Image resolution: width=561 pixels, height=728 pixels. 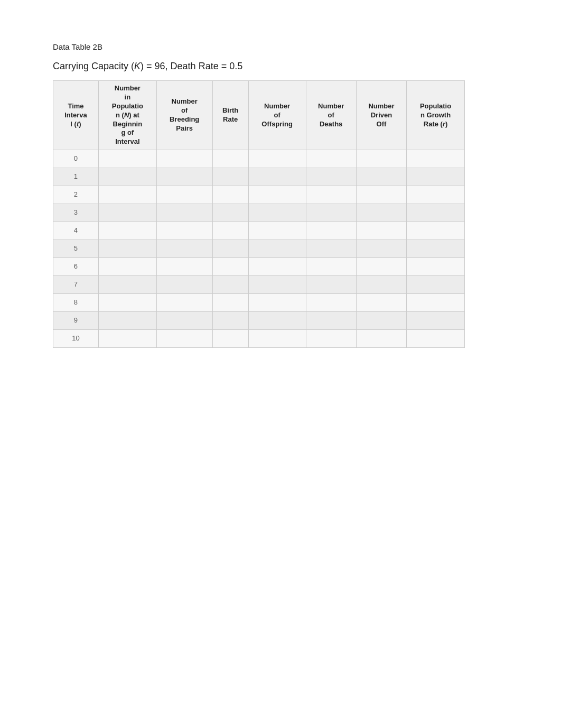 What do you see at coordinates (76, 159) in the screenshot?
I see `row-num-cell: 0` at bounding box center [76, 159].